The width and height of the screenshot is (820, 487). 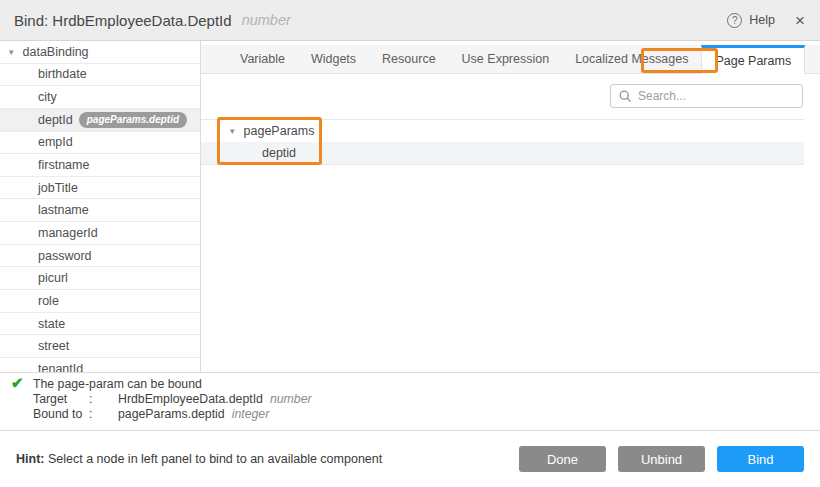 What do you see at coordinates (734, 20) in the screenshot?
I see `help-icon: ?` at bounding box center [734, 20].